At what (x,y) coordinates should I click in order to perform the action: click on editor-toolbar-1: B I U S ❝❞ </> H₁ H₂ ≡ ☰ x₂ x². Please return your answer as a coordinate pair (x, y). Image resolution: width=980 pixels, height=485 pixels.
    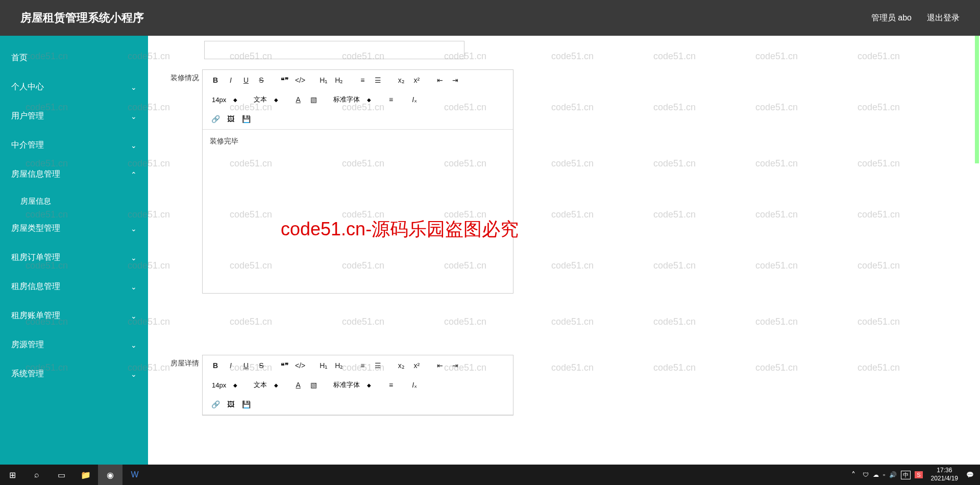
    Looking at the image, I should click on (358, 100).